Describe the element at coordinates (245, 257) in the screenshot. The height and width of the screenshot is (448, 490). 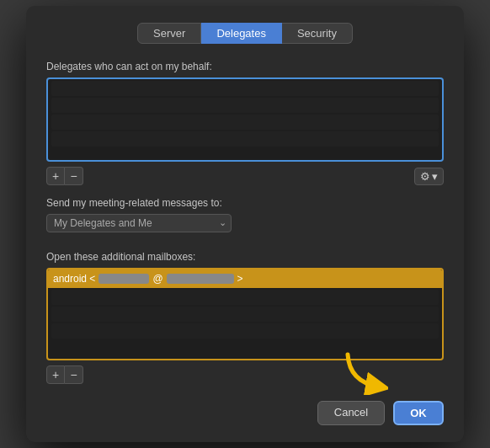
I see `mailboxes-label: Open these additional mailboxes:` at that location.